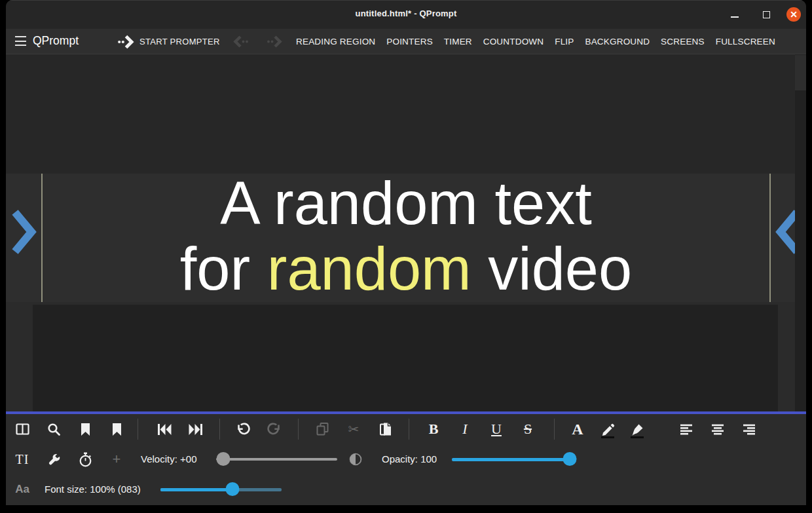  Describe the element at coordinates (465, 429) in the screenshot. I see `italic-button: I` at that location.